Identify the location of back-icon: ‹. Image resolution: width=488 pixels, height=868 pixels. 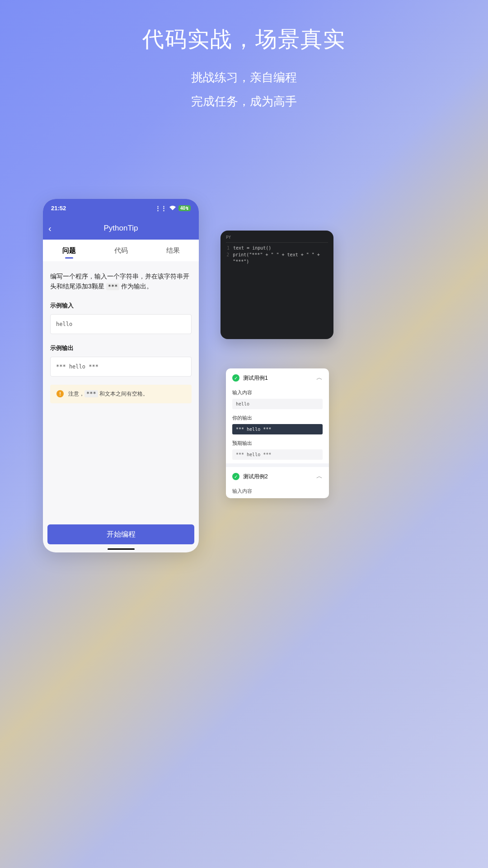
(50, 229).